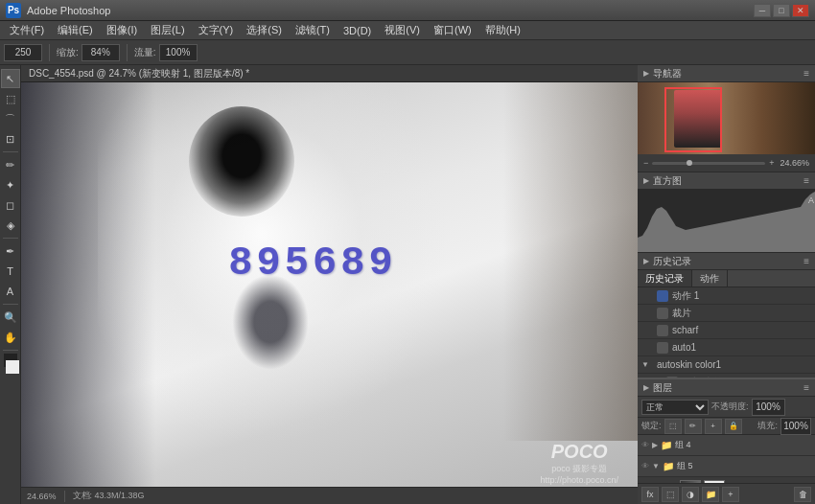 This screenshot has height=504, width=815. Describe the element at coordinates (762, 11) in the screenshot. I see `minimize-button: ─` at that location.